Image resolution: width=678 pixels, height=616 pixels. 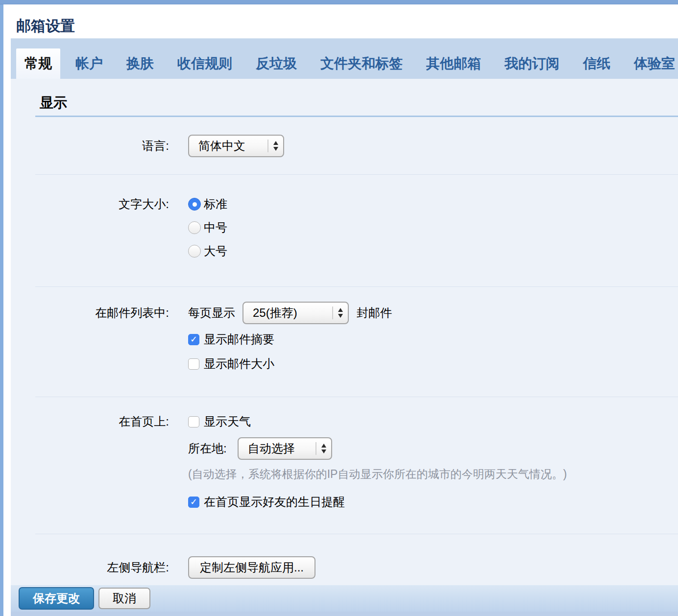 What do you see at coordinates (285, 449) in the screenshot?
I see `location-select: 自动选择` at bounding box center [285, 449].